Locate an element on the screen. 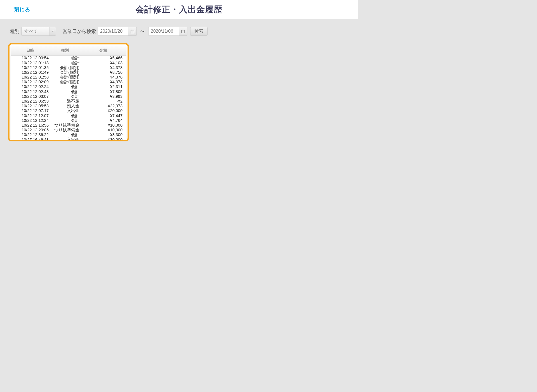 Image resolution: width=537 pixels, height=392 pixels. table-row: 10/22 12:01:58会計(個別)¥4,378 is located at coordinates (69, 77).